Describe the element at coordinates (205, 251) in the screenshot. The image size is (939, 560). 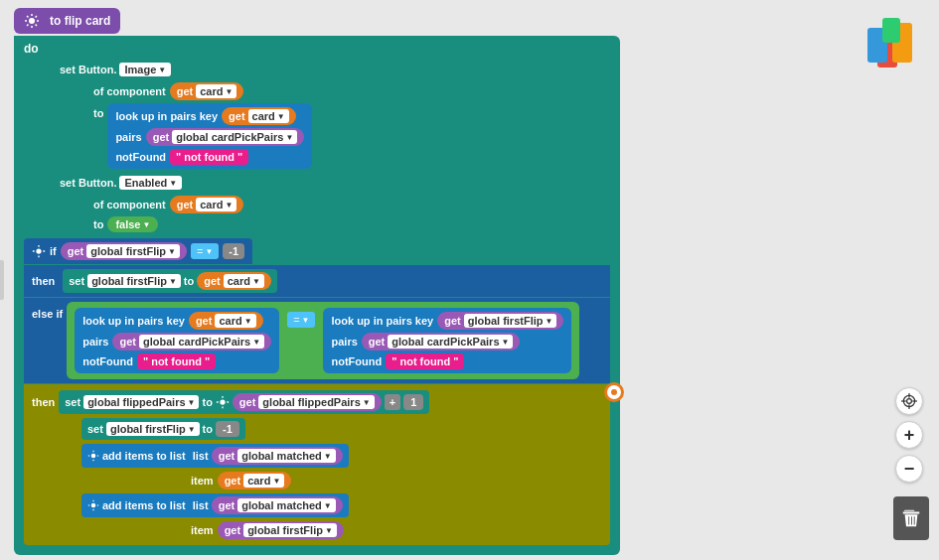
I see `equals-dropdown: =▼` at that location.